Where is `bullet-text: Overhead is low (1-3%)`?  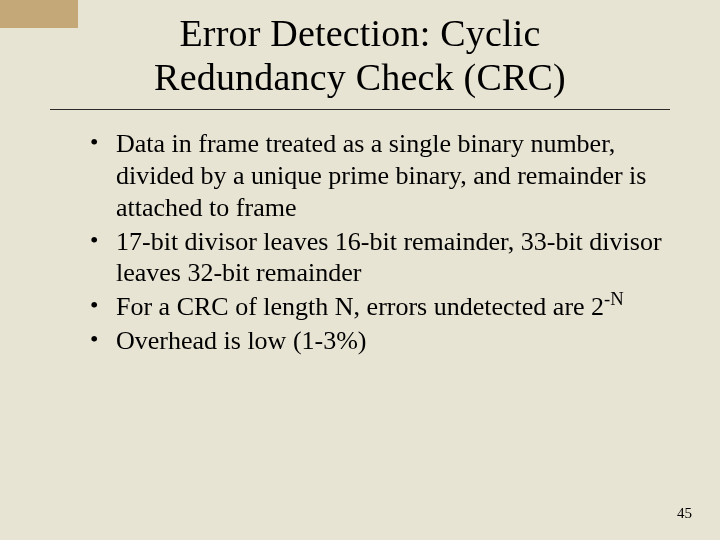
bullet-text: Overhead is low (1-3%) is located at coordinates (242, 340).